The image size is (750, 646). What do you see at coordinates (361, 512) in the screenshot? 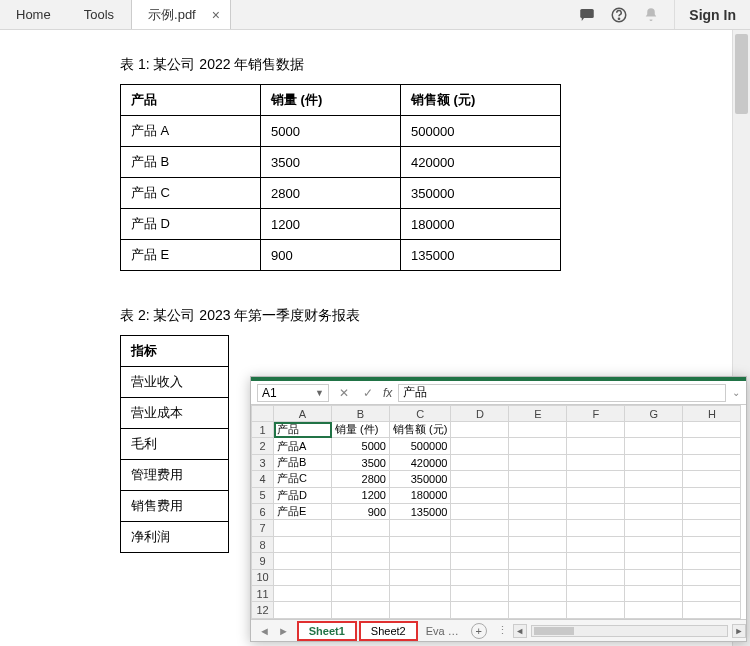
I see `cell: 900` at bounding box center [361, 512].